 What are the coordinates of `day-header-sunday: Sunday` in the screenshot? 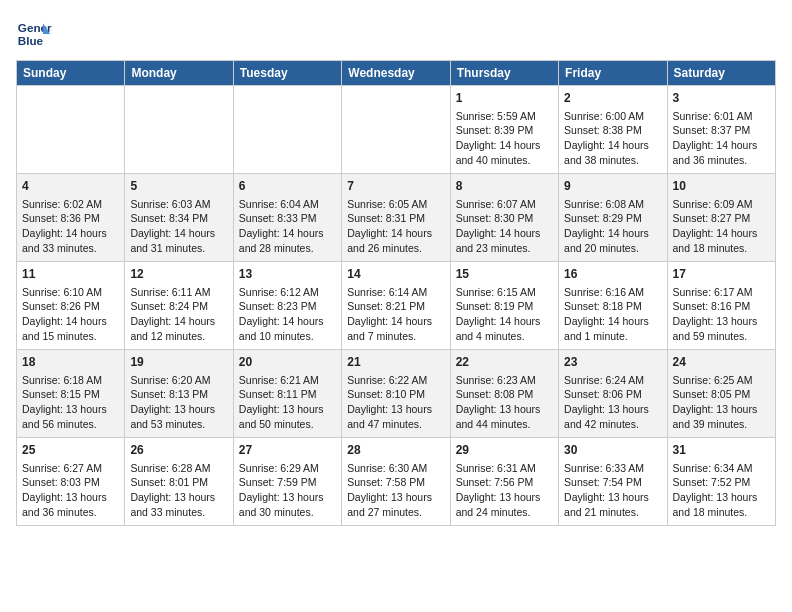 It's located at (71, 74).